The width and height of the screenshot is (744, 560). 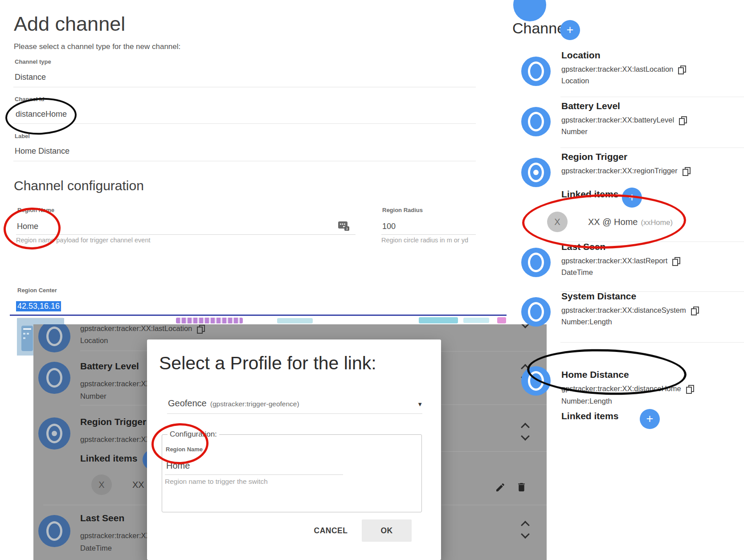 What do you see at coordinates (38, 307) in the screenshot?
I see `region-center-input: 42.53,16.16` at bounding box center [38, 307].